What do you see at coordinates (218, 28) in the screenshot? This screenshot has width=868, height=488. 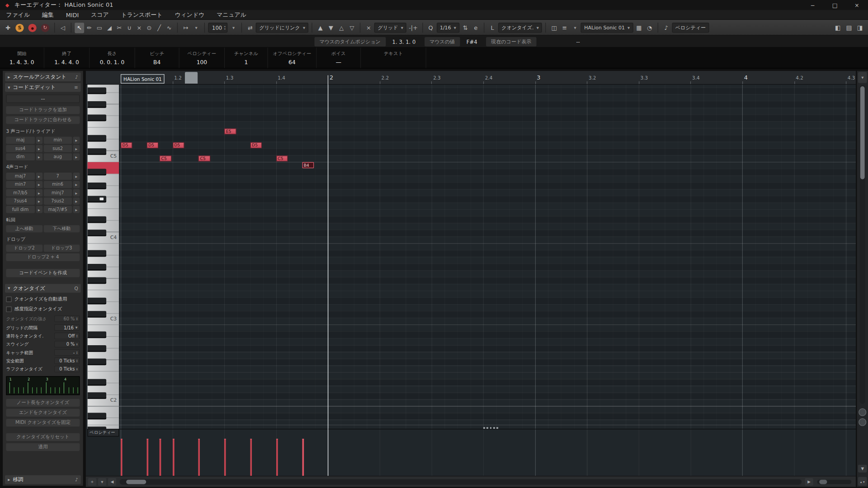 I see `insert-velocity-spinner: 100 ▴▾` at bounding box center [218, 28].